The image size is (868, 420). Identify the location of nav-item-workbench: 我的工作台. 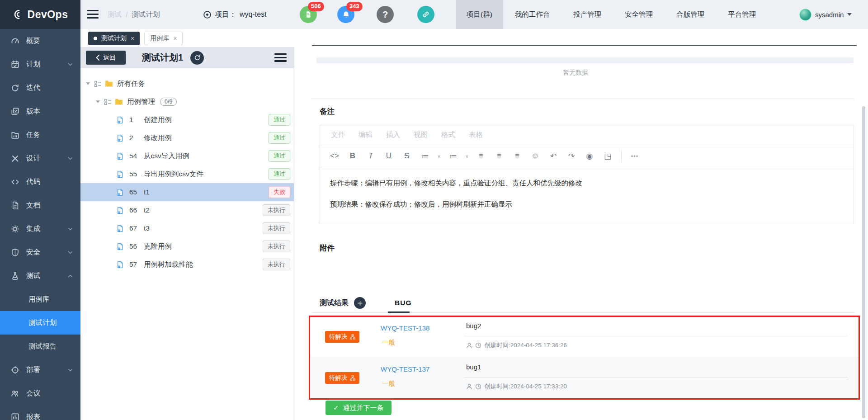
(533, 14).